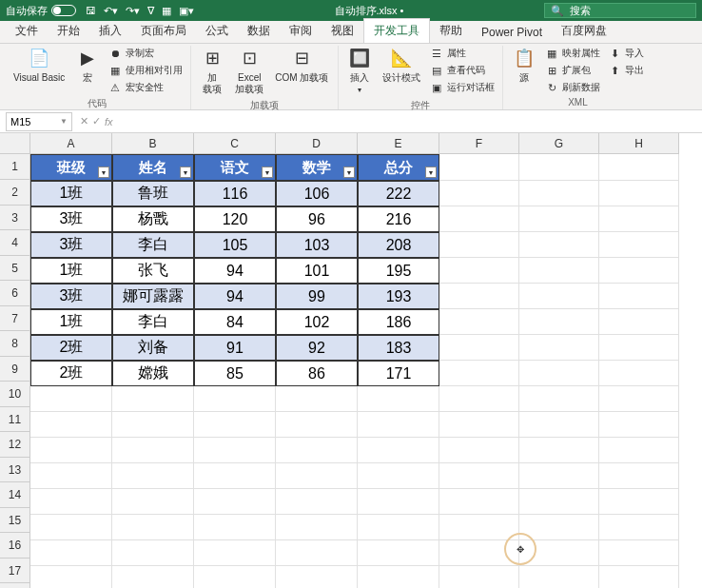  What do you see at coordinates (15, 546) in the screenshot?
I see `row-header-16: 16` at bounding box center [15, 546].